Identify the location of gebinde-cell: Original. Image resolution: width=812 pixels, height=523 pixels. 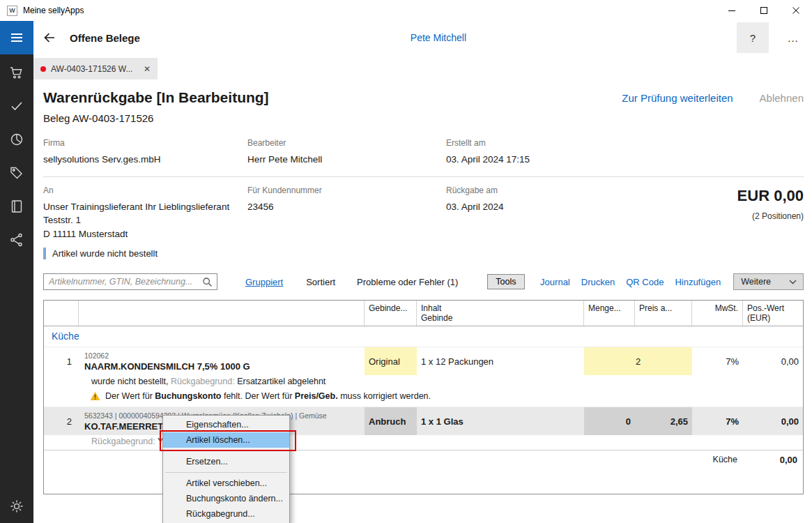
(390, 361).